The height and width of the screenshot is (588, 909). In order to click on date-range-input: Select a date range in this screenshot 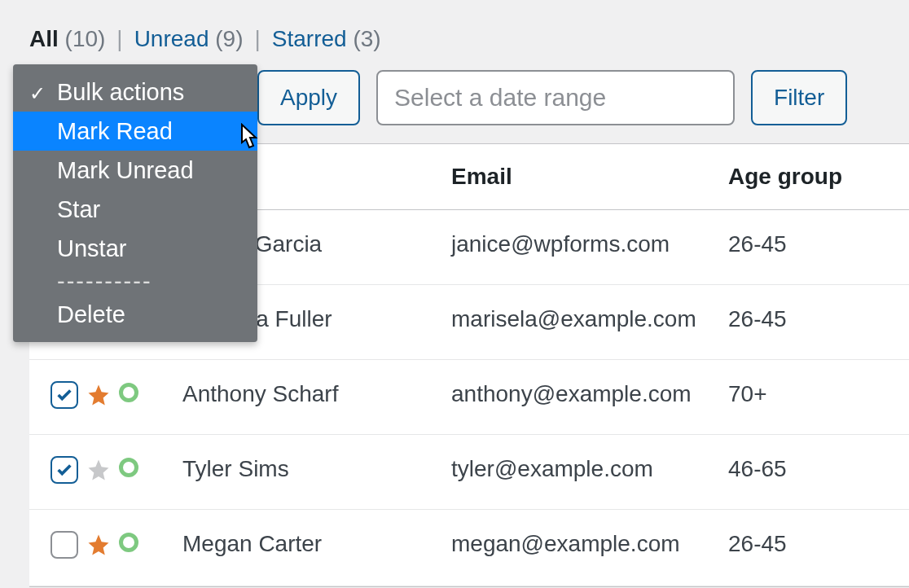, I will do `click(556, 98)`.